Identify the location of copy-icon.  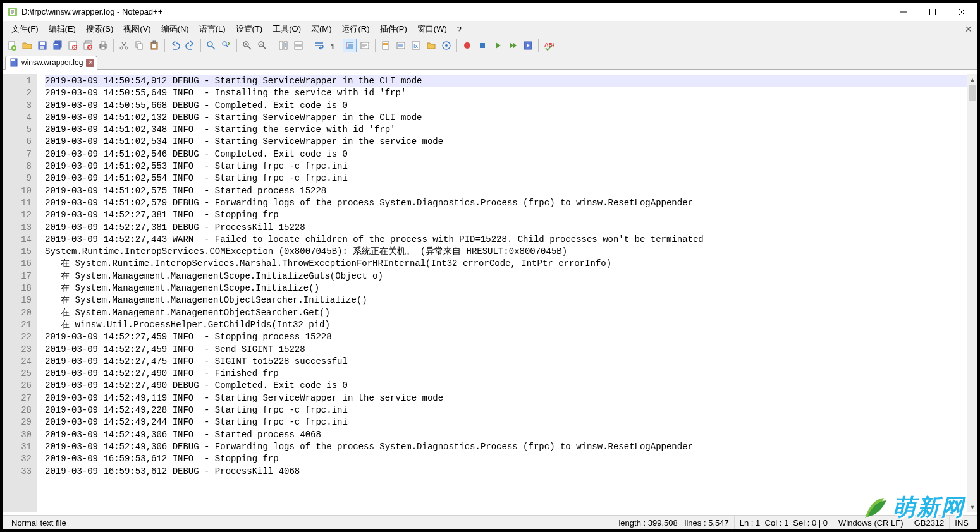
(139, 45).